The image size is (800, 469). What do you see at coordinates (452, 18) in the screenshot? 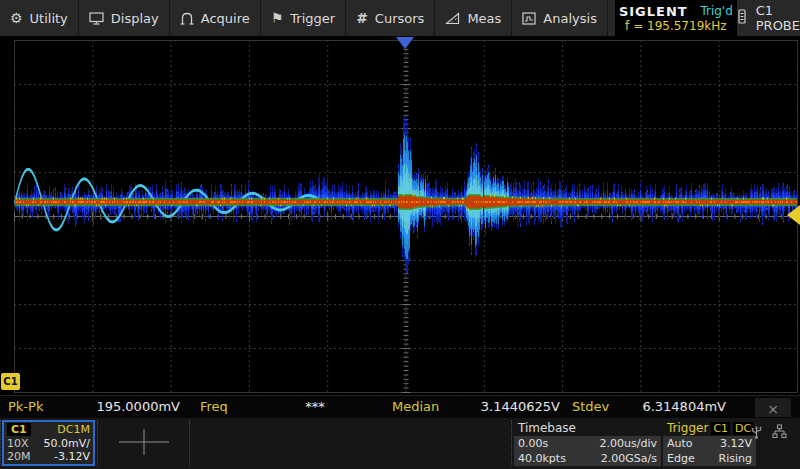
I see `measure-icon` at bounding box center [452, 18].